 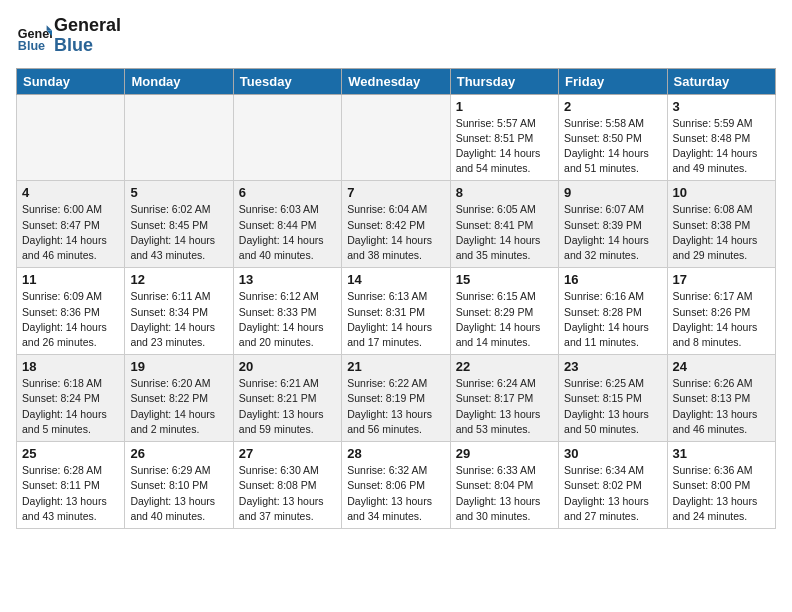 What do you see at coordinates (71, 398) in the screenshot?
I see `calendar-cell: 18Sunrise: 6:18 AMSunset: 8:24 PMDayligh…` at bounding box center [71, 398].